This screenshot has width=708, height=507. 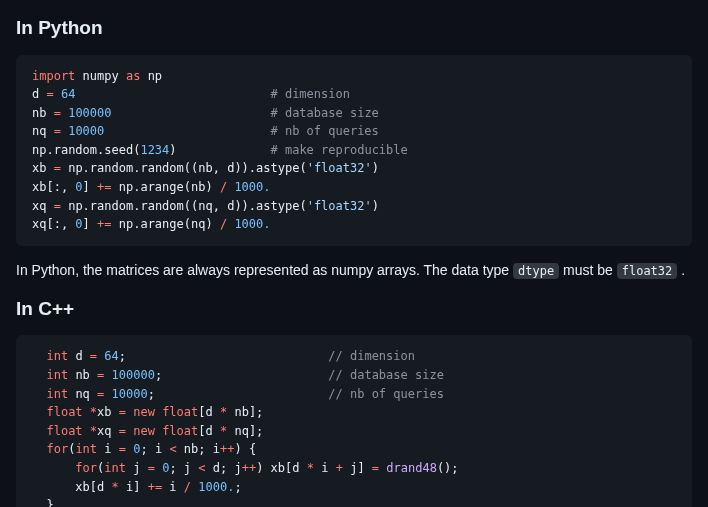 I want to click on para-after: ., so click(x=681, y=270).